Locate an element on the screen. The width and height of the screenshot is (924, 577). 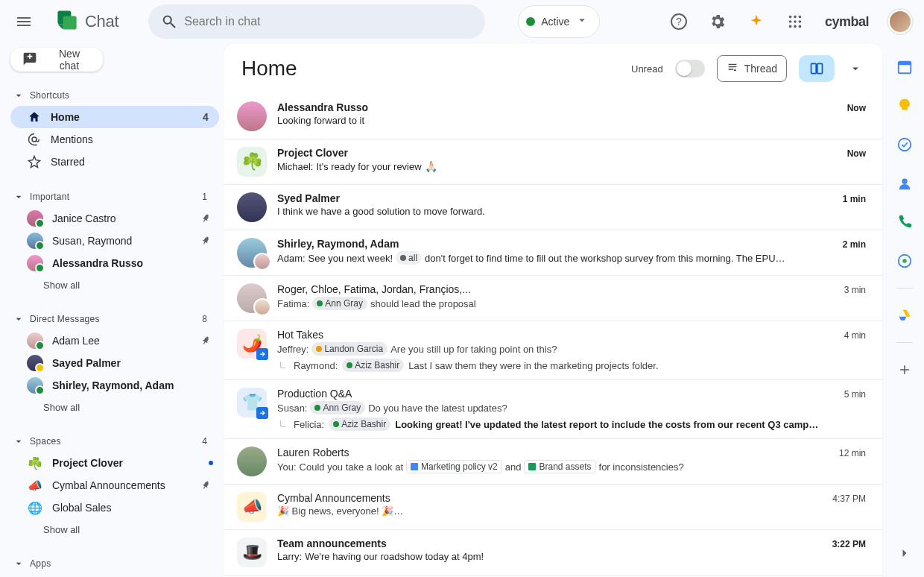
account-avatar is located at coordinates (900, 22).